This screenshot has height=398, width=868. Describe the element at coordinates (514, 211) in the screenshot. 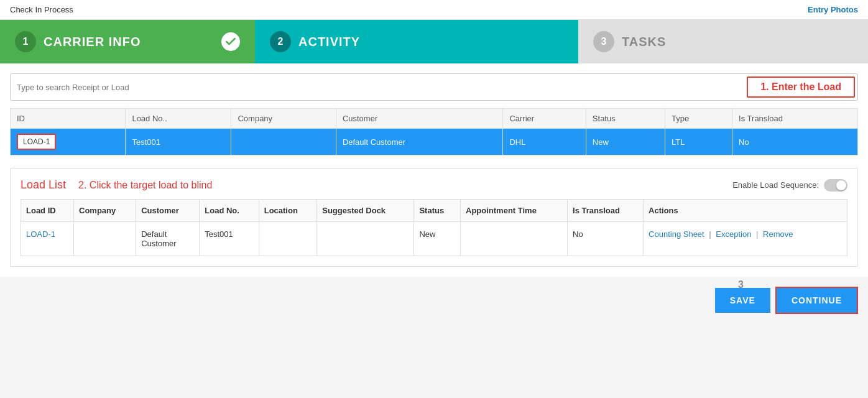

I see `col-appointment-time: Appointment Time` at that location.